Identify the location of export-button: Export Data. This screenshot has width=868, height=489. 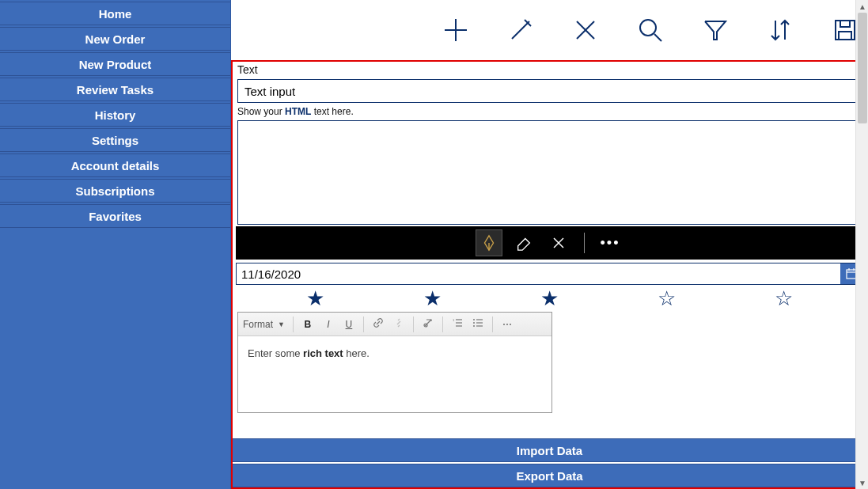
(549, 476).